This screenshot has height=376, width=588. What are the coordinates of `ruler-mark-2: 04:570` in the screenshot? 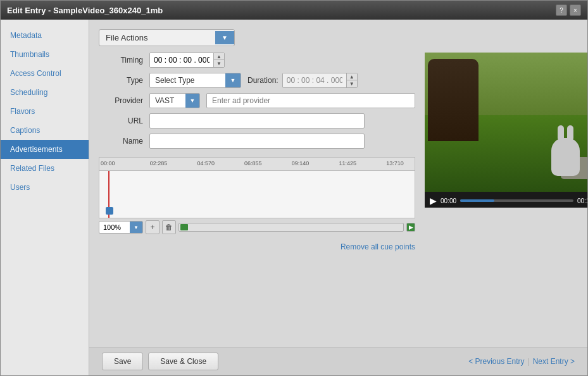 It's located at (206, 163).